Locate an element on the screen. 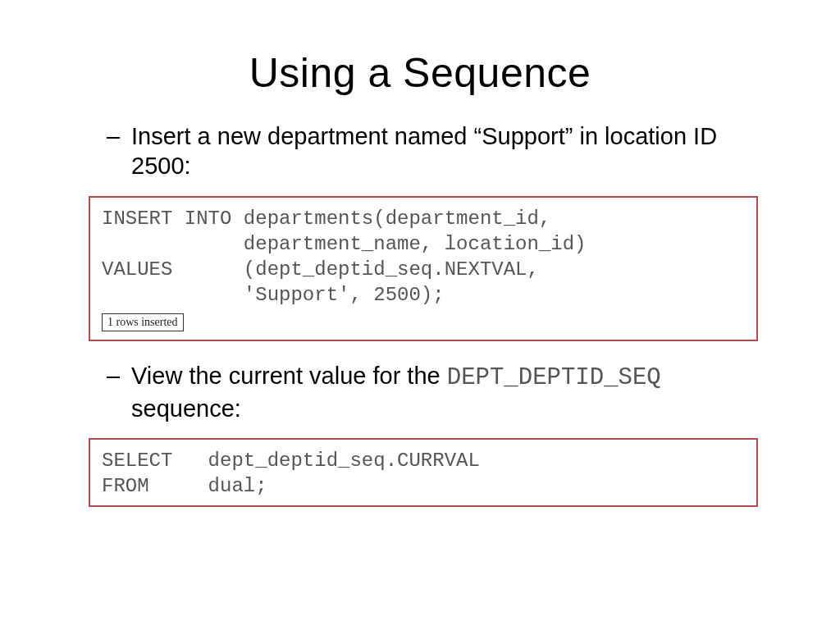  code-line: department_name, location_id) is located at coordinates (345, 244).